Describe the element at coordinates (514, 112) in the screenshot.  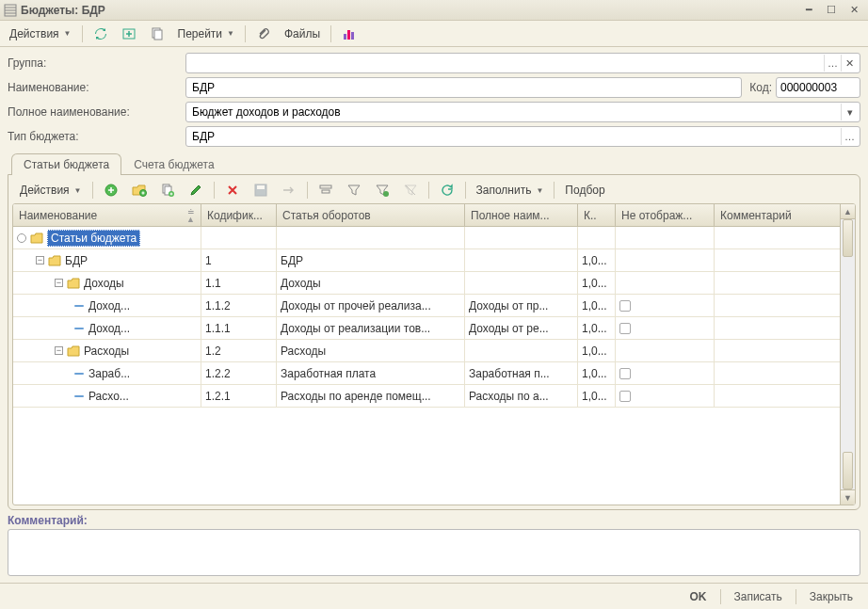
I see `fullname-input` at that location.